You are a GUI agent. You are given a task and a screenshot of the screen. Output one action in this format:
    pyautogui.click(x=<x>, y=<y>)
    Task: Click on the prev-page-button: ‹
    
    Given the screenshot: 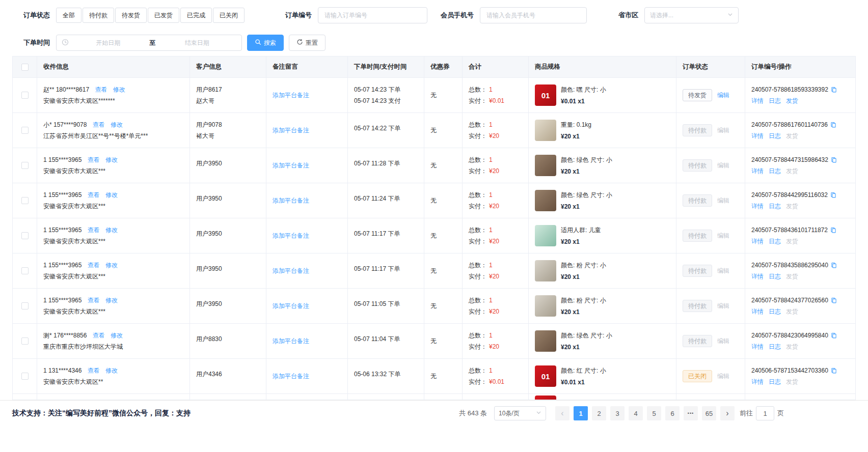 What is the action you would take?
    pyautogui.click(x=562, y=413)
    